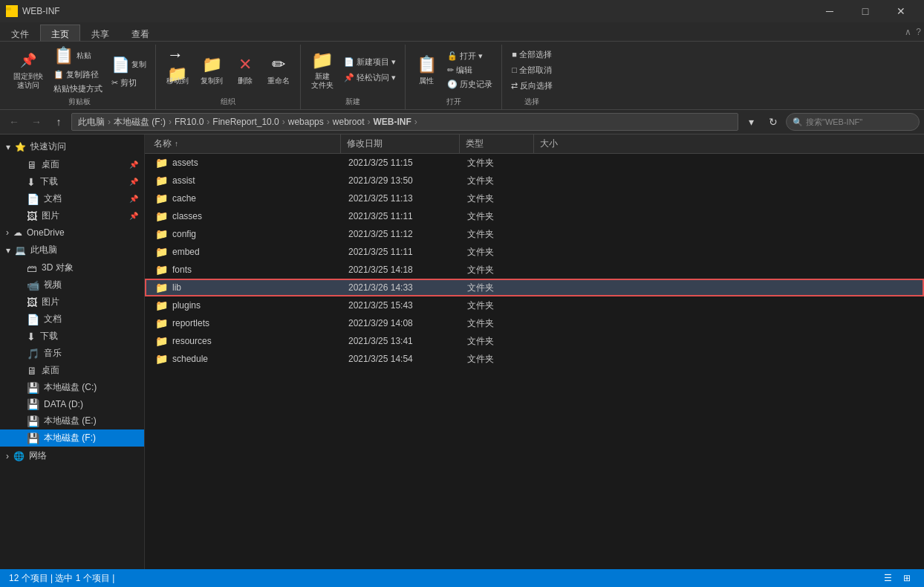 Image resolution: width=924 pixels, height=587 pixels. I want to click on ribbon-tabs: 文件 主页 共享 查看 ∧ ?, so click(462, 32).